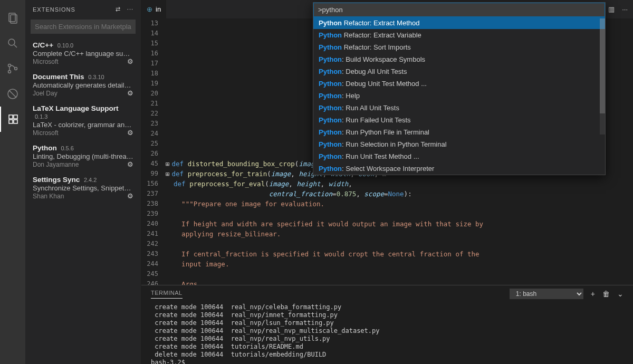 The height and width of the screenshot is (364, 633). Describe the element at coordinates (167, 294) in the screenshot. I see `terminal-tab-label: TERMINAL` at that location.